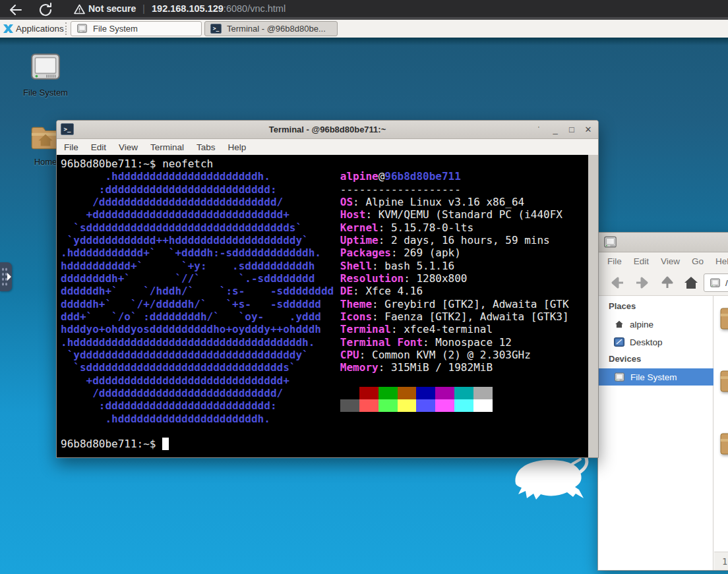  I want to click on menu-go: Go, so click(698, 261).